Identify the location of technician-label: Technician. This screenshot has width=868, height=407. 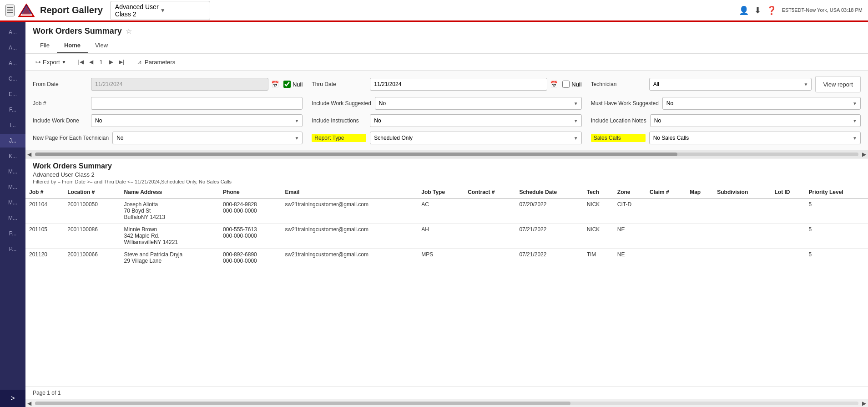
(618, 84).